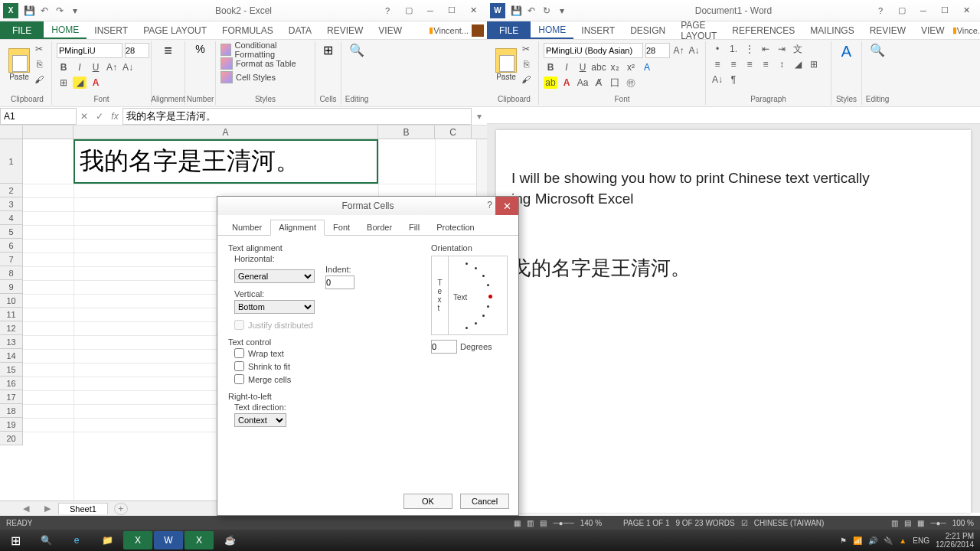 This screenshot has width=980, height=551. What do you see at coordinates (60, 11) in the screenshot?
I see `redo-icon: ↷` at bounding box center [60, 11].